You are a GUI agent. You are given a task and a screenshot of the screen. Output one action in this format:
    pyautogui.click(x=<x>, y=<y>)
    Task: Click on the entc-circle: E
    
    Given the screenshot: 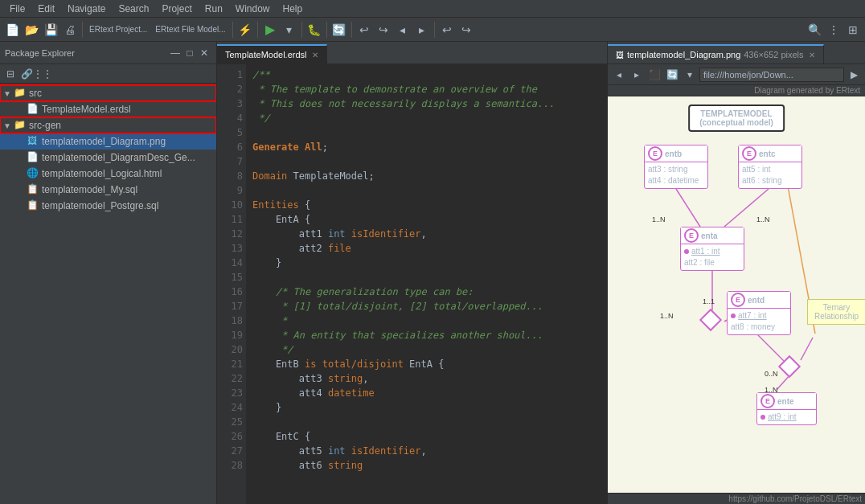 What is the action you would take?
    pyautogui.click(x=749, y=154)
    